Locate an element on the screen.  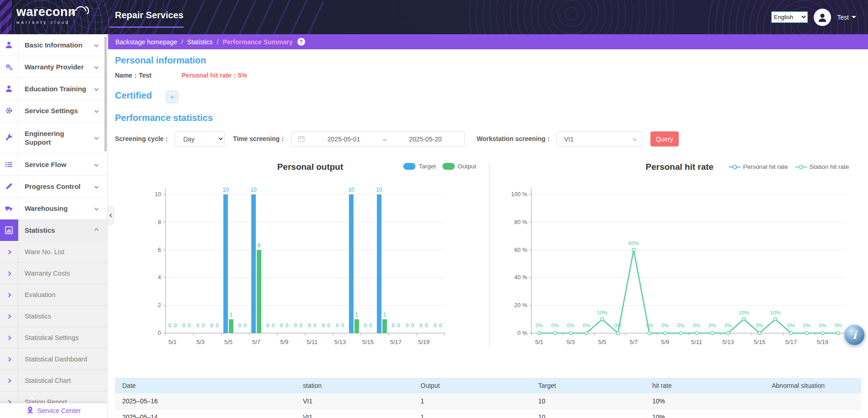
sidebar-item-label: Basic Information is located at coordinates (57, 45).